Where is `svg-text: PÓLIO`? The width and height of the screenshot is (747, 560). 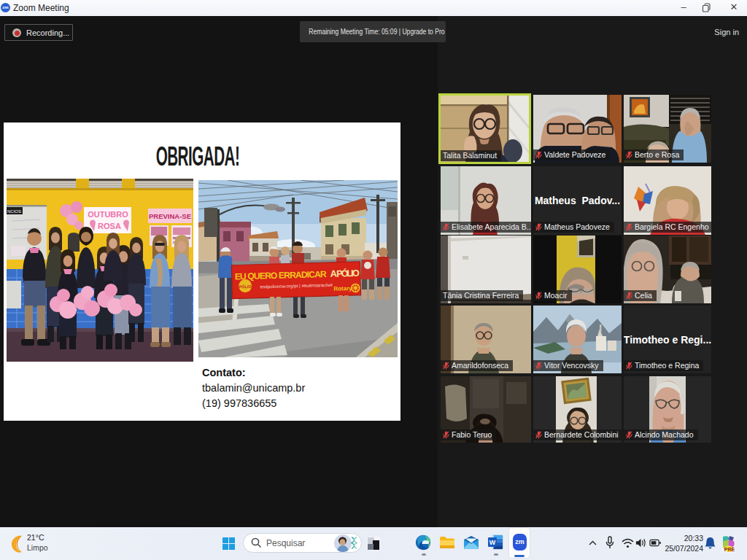 svg-text: PÓLIO is located at coordinates (246, 286).